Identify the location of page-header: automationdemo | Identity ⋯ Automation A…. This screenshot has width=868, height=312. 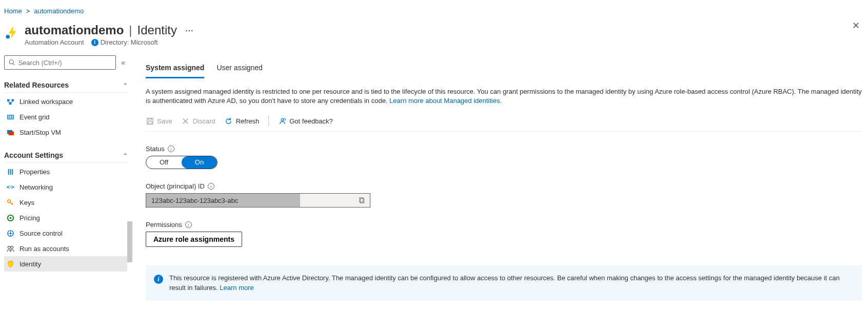
(434, 35).